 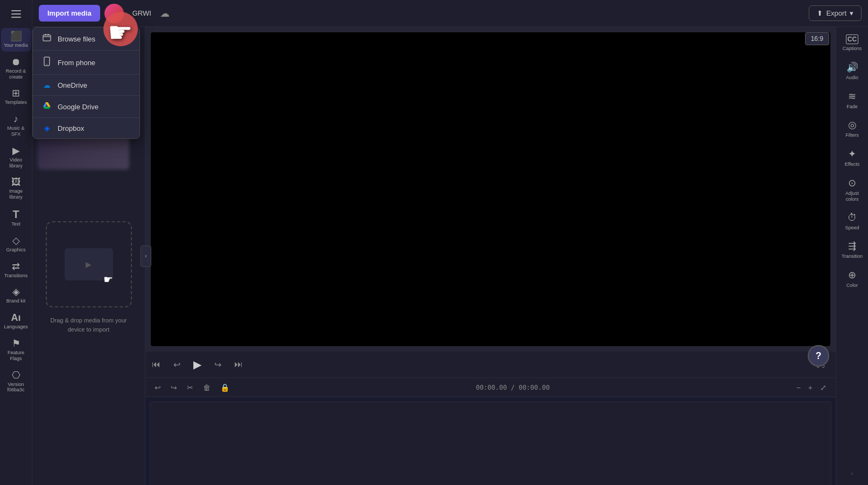 What do you see at coordinates (47, 107) in the screenshot?
I see `google-drive-icon` at bounding box center [47, 107].